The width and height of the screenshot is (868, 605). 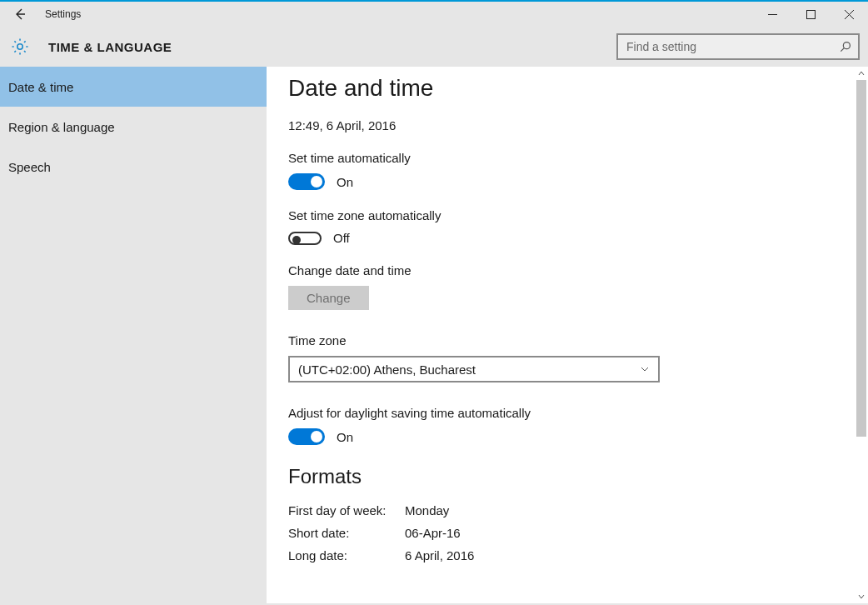 What do you see at coordinates (427, 510) in the screenshot?
I see `format-value: Monday` at bounding box center [427, 510].